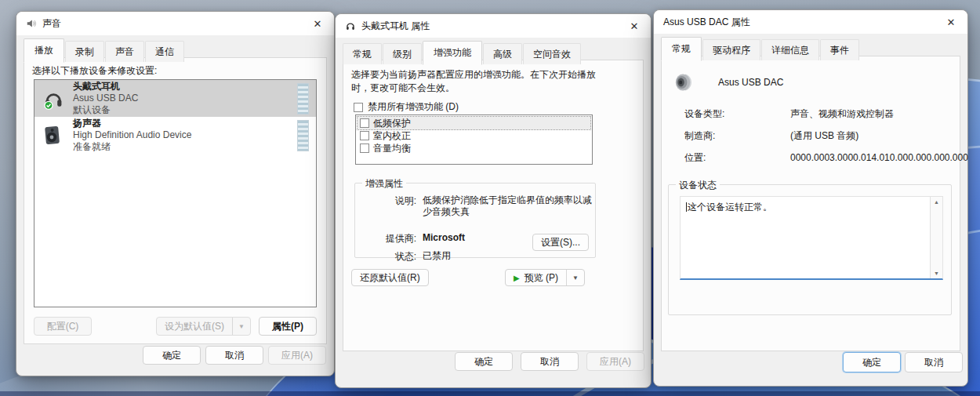  Describe the element at coordinates (181, 124) in the screenshot. I see `device-name: 扬声器` at that location.